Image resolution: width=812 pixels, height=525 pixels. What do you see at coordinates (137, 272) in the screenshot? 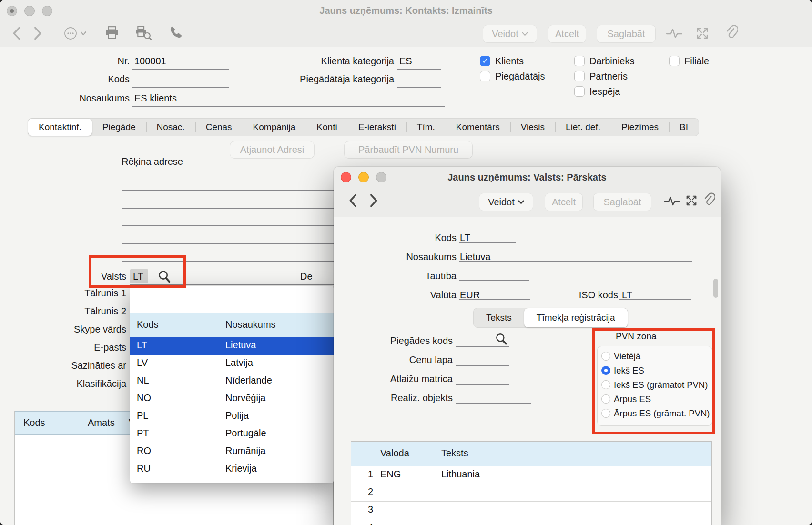
I see `valsts-annotation-box` at bounding box center [137, 272].